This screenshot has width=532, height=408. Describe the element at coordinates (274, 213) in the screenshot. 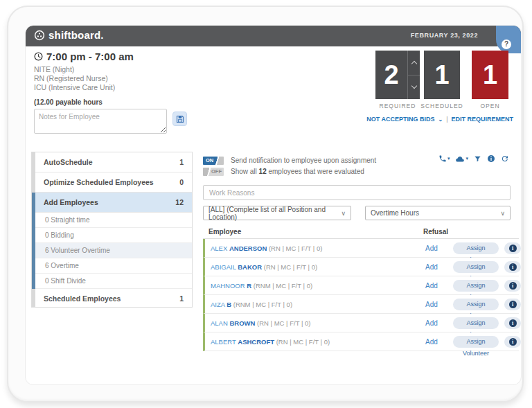

I see `position-location-value: [ALL] (Complete list of all Position and…` at that location.